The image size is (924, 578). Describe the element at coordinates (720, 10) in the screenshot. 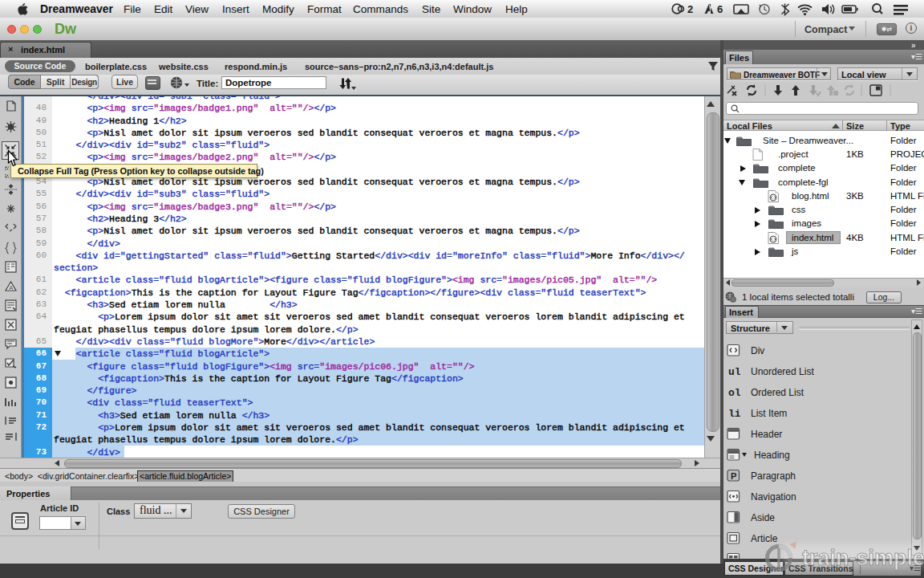

I see `svg-text: 6` at that location.